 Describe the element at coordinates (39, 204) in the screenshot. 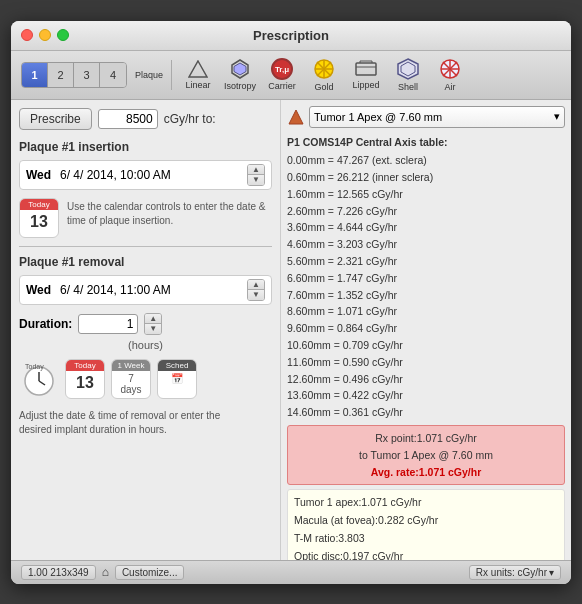

I see `insertion-cal-header: Today` at that location.